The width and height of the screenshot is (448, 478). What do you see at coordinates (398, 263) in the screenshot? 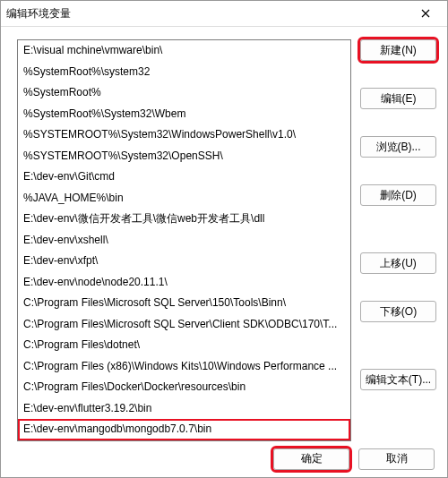
I see `moveup-button: 上移(U)` at bounding box center [398, 263].